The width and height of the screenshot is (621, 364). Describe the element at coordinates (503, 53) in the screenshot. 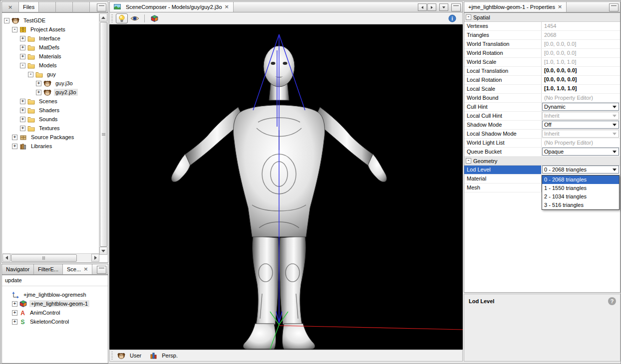

I see `property-name: World Rotation` at that location.